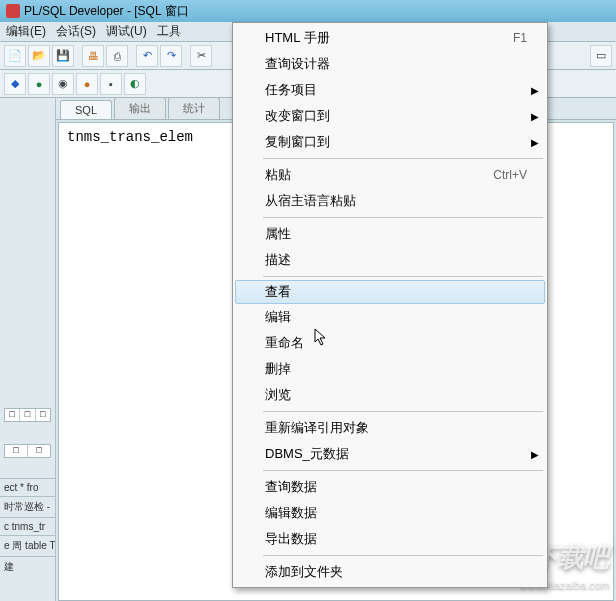  What do you see at coordinates (28, 451) in the screenshot?
I see `sidebar-nav-2: □□` at bounding box center [28, 451].